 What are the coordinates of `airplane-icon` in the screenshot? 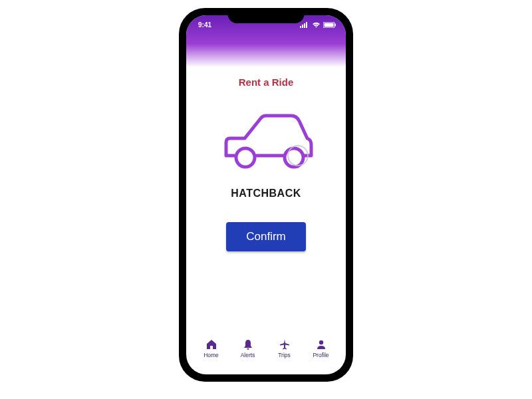 It's located at (285, 344).